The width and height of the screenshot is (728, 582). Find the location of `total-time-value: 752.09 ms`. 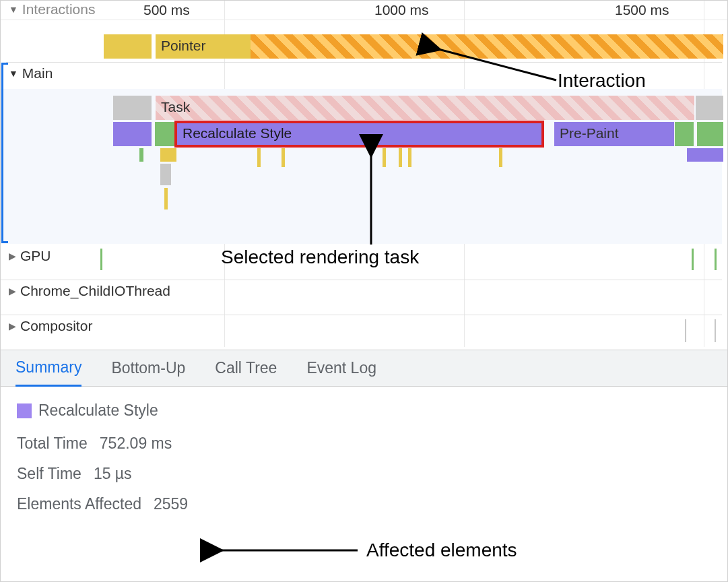

total-time-value: 752.09 ms is located at coordinates (136, 443).